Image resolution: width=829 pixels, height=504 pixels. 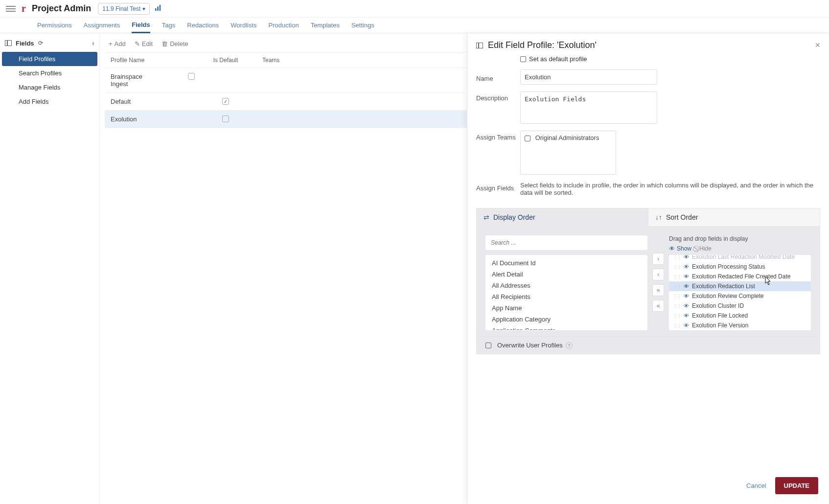 What do you see at coordinates (175, 44) in the screenshot?
I see `delete-button: 🗑 Delete` at bounding box center [175, 44].